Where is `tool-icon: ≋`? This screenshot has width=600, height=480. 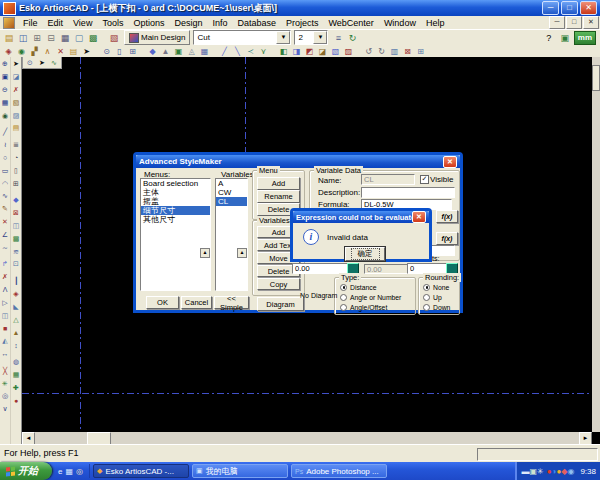 tool-icon: ≋ is located at coordinates (16, 252).